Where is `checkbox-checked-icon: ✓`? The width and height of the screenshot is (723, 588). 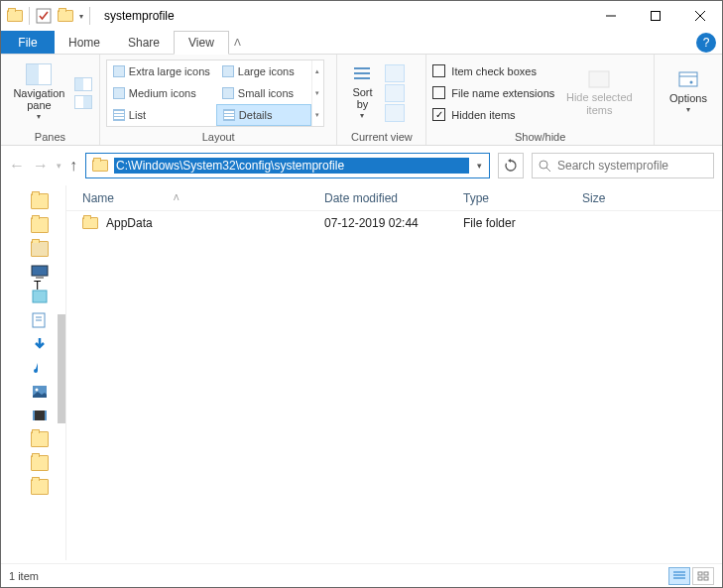 checkbox-checked-icon: ✓ is located at coordinates (438, 115).